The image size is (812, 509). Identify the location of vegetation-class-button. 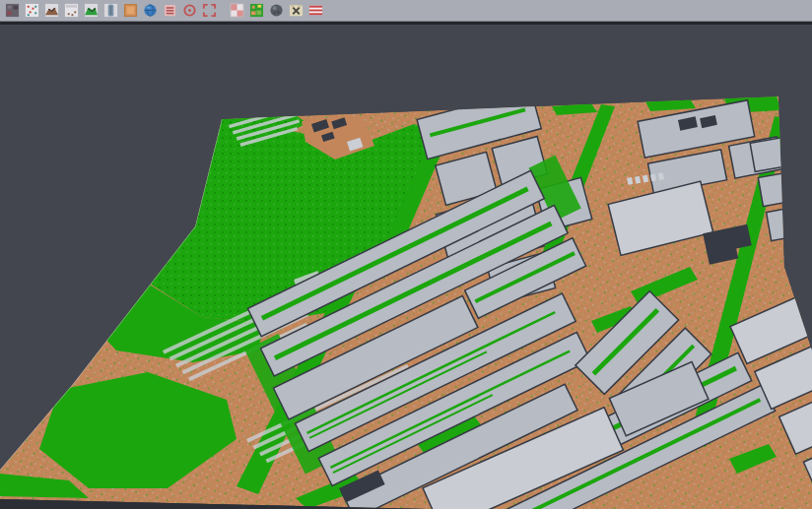
(91, 11).